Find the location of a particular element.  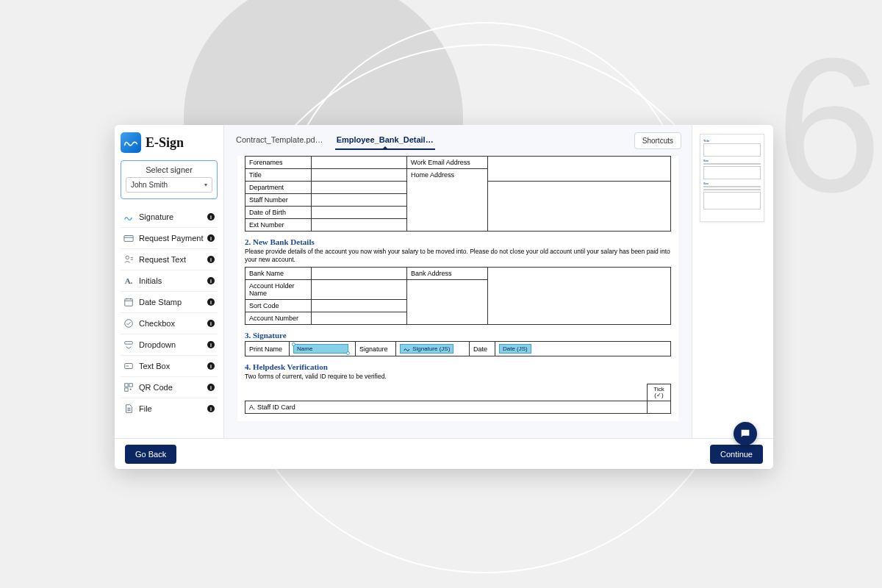

signer-box: Select signer John Smith ▾ is located at coordinates (169, 179).